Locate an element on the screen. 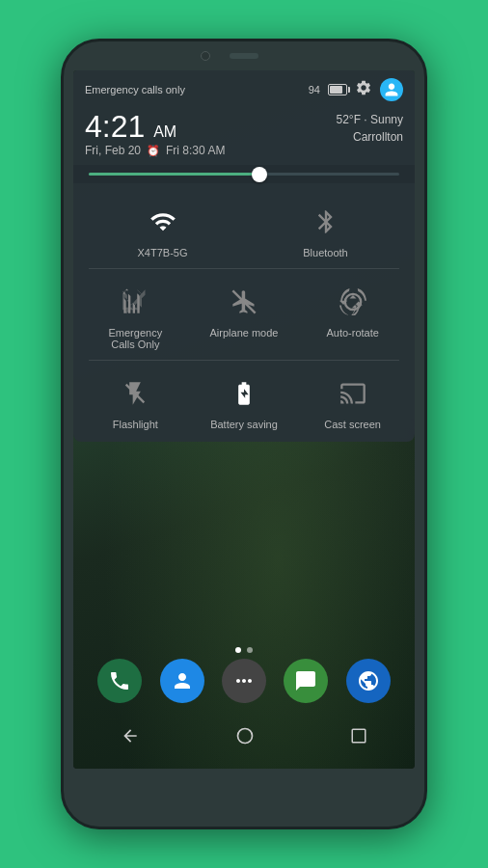  bluetooth-icon-wrap is located at coordinates (326, 222).